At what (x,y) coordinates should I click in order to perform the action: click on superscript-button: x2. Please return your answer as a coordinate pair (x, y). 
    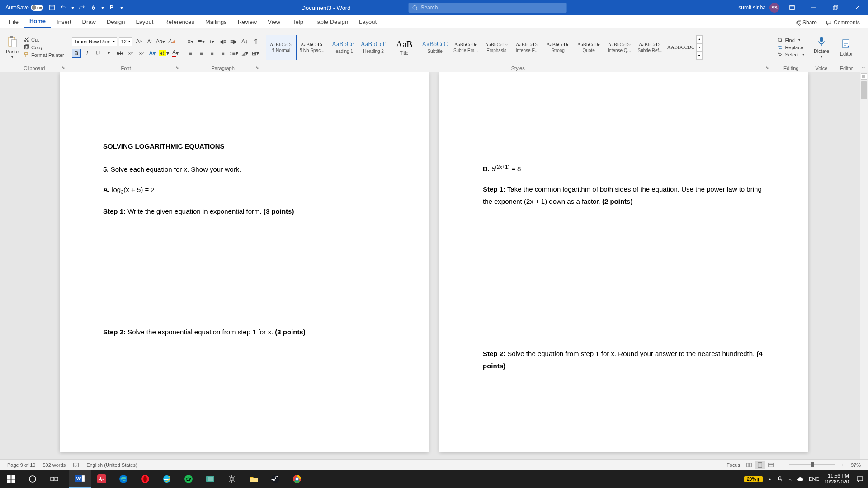
    Looking at the image, I should click on (142, 53).